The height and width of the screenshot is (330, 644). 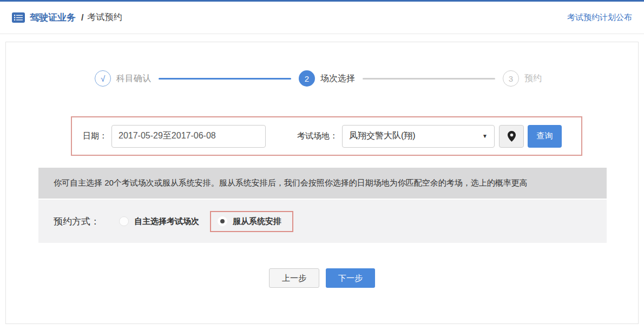 What do you see at coordinates (485, 136) in the screenshot?
I see `chevron-down-icon: ▼` at bounding box center [485, 136].